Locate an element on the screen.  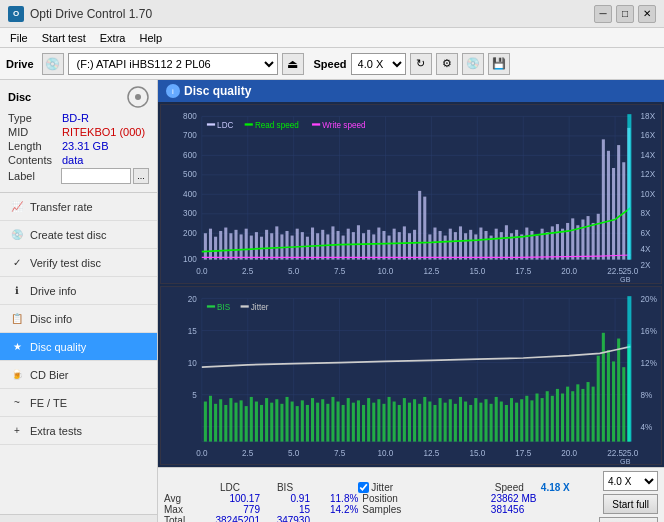
samples-value: 381456 is located at coordinates (516, 510).